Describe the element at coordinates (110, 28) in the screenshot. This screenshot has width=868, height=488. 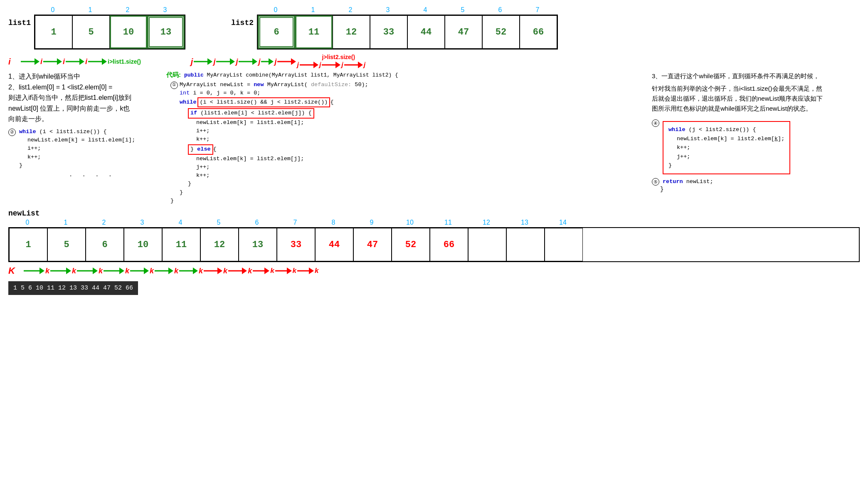
I see `list1-container: 0 1 2 3 1 5 10 13` at that location.